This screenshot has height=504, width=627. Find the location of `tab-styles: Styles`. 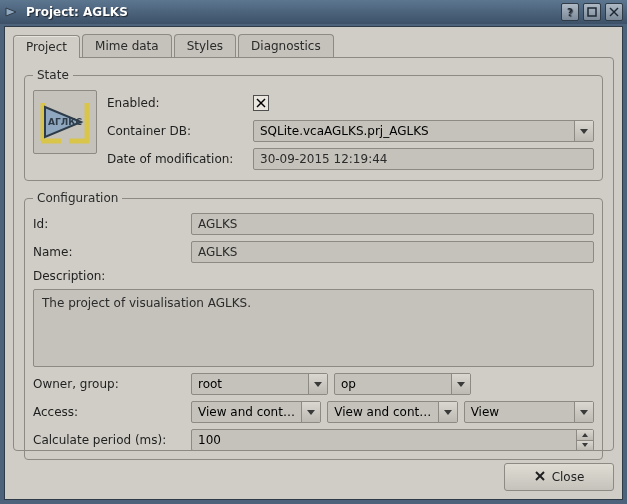

tab-styles: Styles is located at coordinates (205, 46).